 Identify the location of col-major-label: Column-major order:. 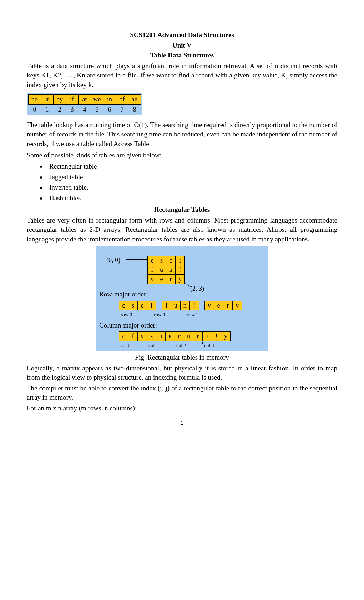
(182, 326).